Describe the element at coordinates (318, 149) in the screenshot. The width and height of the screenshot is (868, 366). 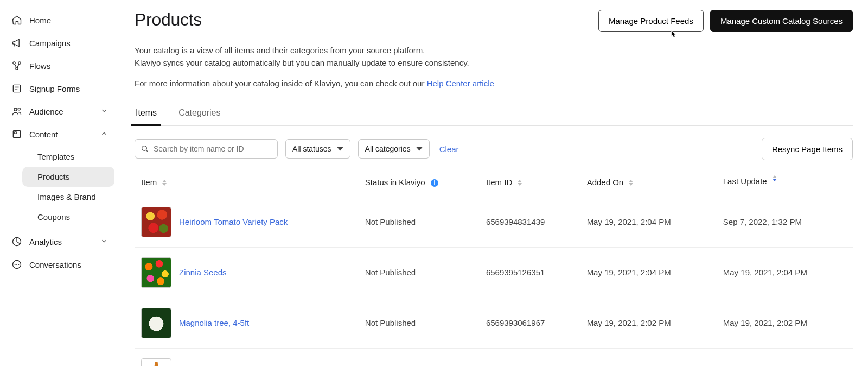
I see `status-filter-select: All statuses` at that location.